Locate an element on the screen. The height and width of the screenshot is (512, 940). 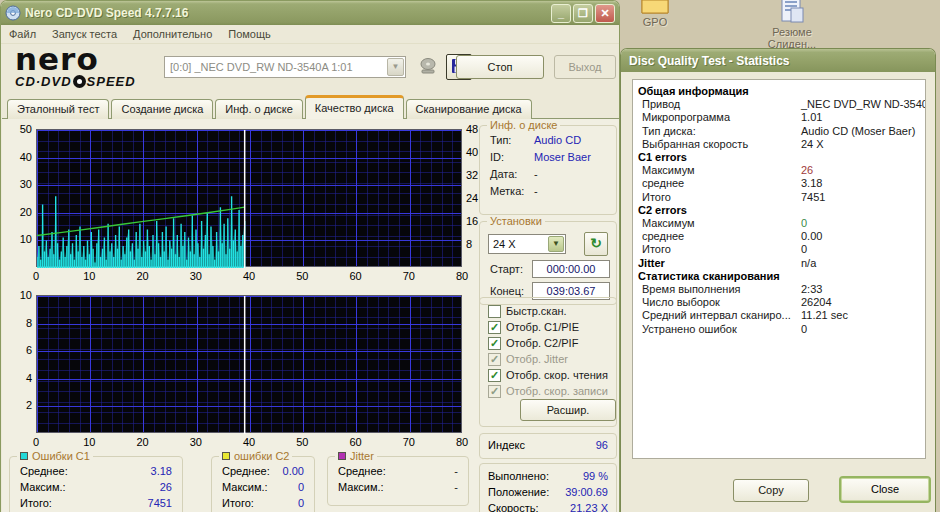
desktop-icon-label: Резюме is located at coordinates (792, 32).